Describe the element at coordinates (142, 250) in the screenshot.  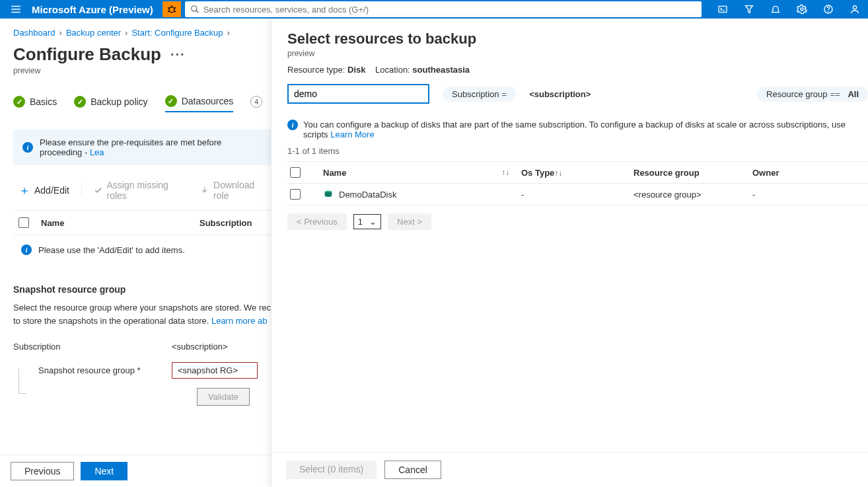
I see `empty-state: i Please use the 'Add/Edit' to add items…` at that location.